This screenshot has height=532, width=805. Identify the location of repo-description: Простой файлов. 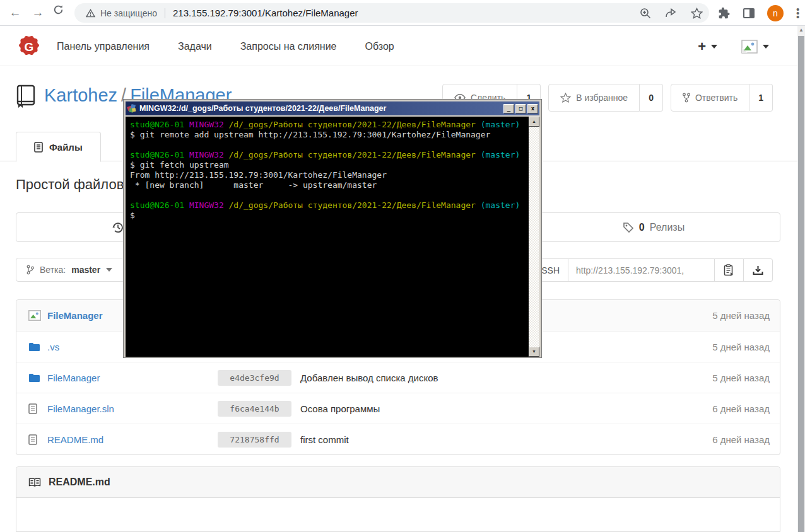
(69, 185).